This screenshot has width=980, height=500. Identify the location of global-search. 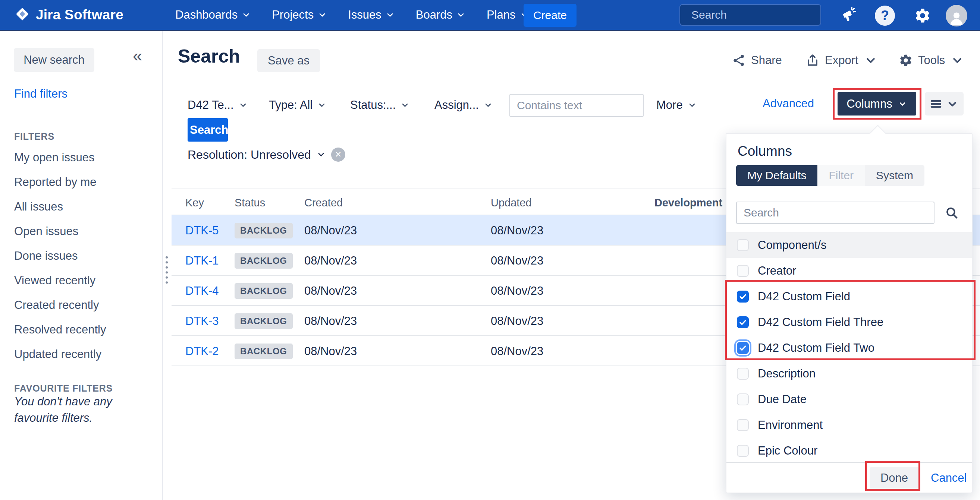
(750, 15).